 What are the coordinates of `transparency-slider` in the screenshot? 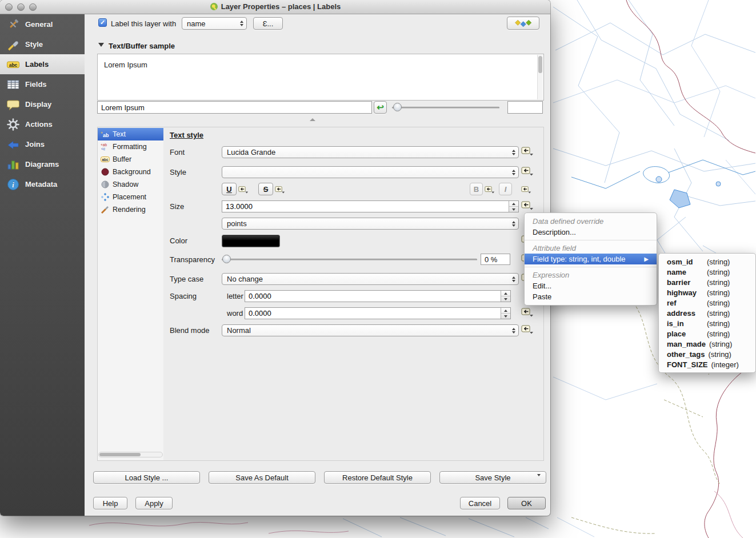 It's located at (350, 259).